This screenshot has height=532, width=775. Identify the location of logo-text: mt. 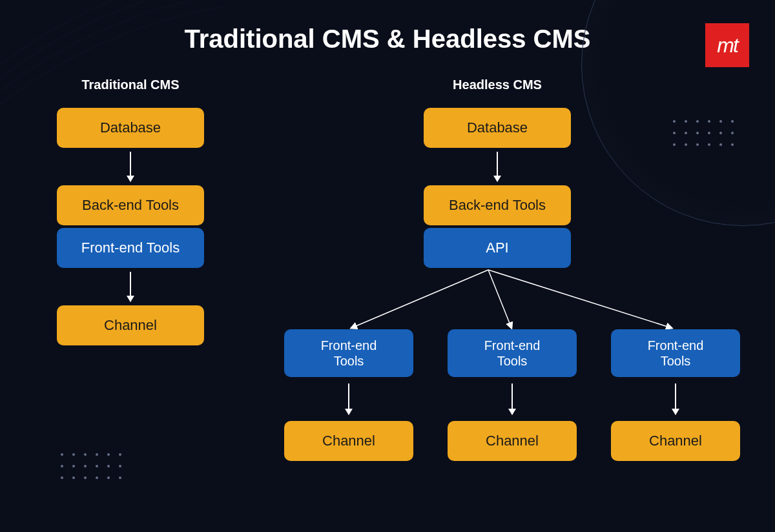
(727, 45).